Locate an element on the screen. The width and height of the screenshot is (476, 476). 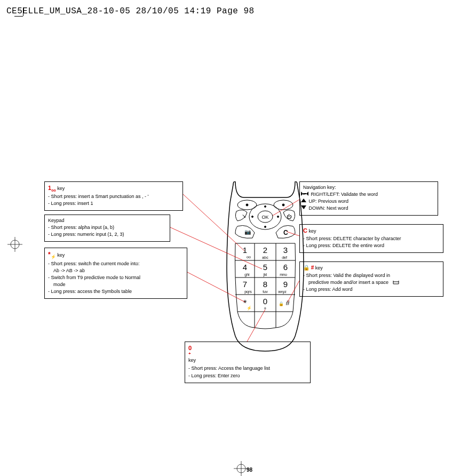
svg-text: 2 is located at coordinates (265, 250).